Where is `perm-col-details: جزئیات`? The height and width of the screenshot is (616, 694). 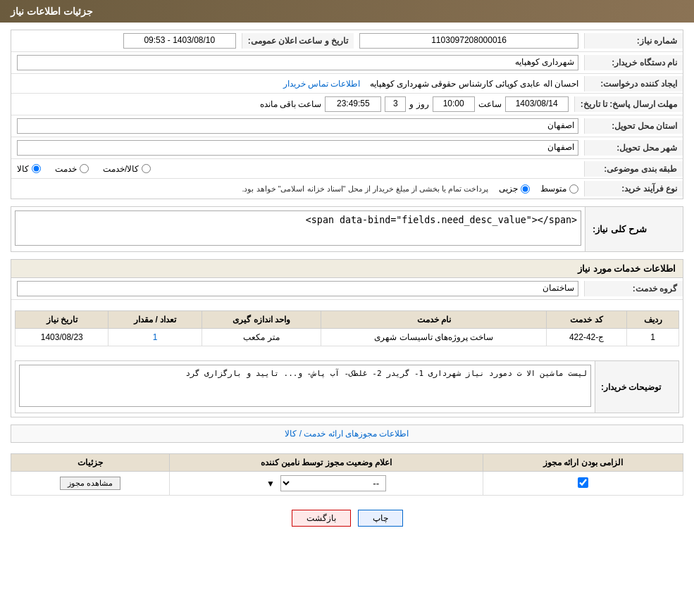
perm-col-details: جزئیات is located at coordinates (90, 463).